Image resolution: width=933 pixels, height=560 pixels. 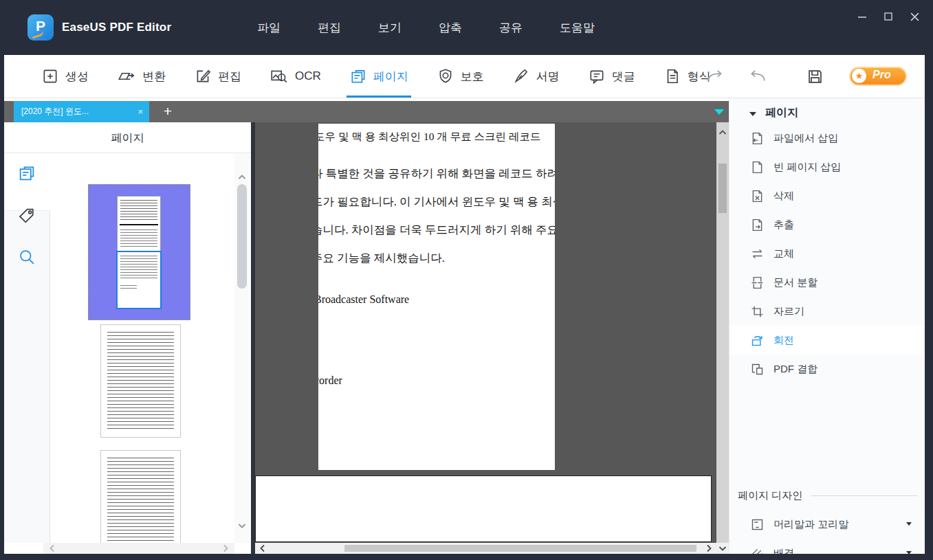 What do you see at coordinates (828, 495) in the screenshot?
I see `page-design-section-header: 페이지 디자인` at bounding box center [828, 495].